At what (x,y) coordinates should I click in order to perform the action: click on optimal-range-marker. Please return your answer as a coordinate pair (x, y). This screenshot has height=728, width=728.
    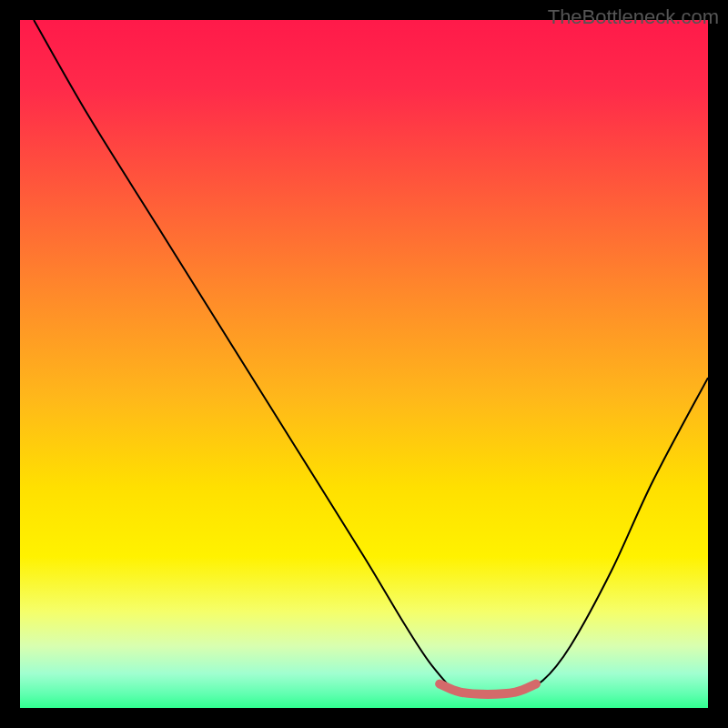
    Looking at the image, I should click on (488, 690).